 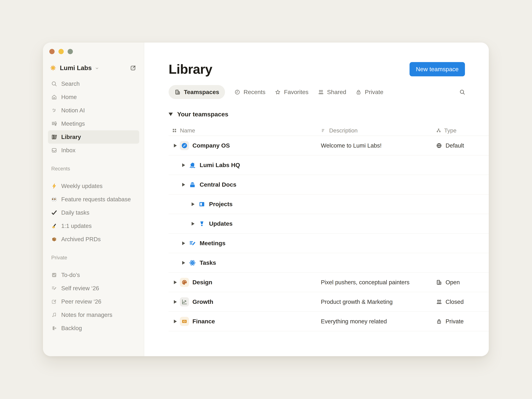 I want to click on new-teamspace-button: New teamspace, so click(x=437, y=69).